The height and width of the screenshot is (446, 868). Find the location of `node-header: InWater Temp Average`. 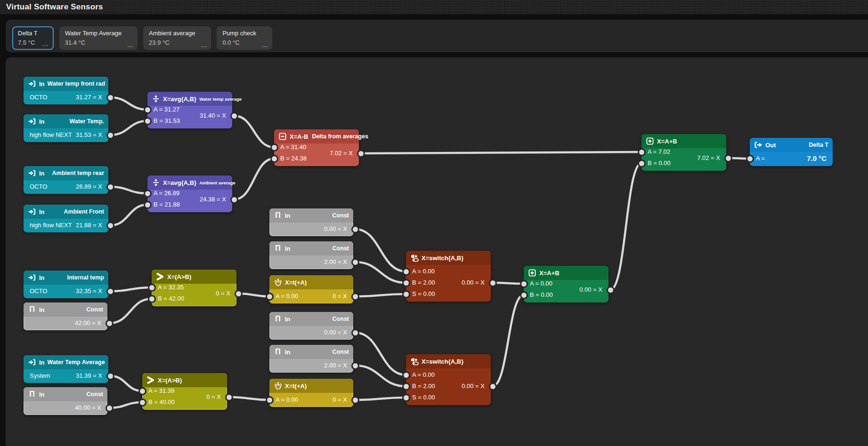

node-header: InWater Temp Average is located at coordinates (66, 362).